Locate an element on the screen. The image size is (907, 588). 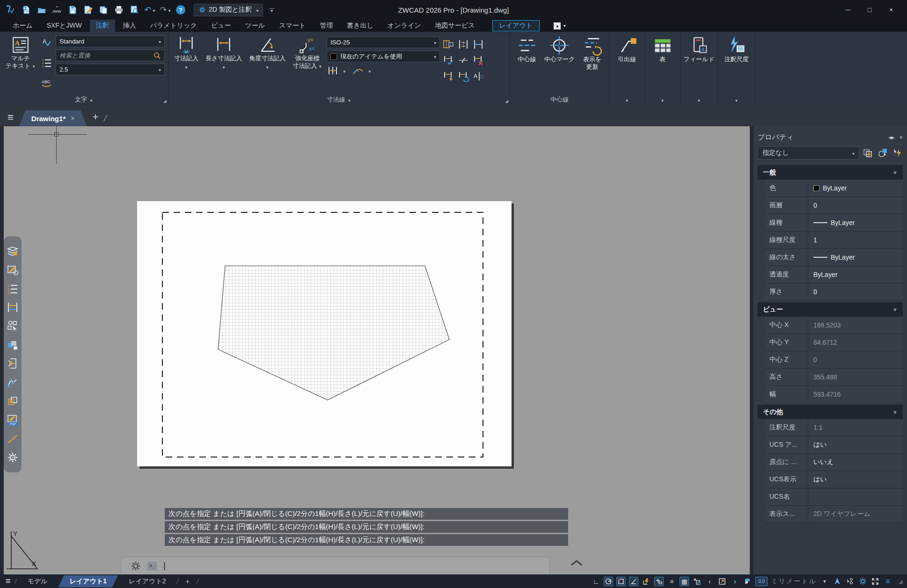
open-file-button is located at coordinates (42, 10).